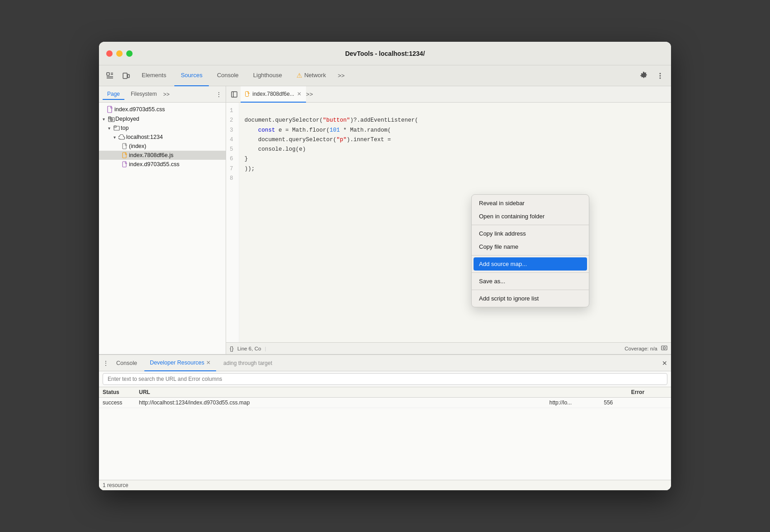 The width and height of the screenshot is (770, 532). What do you see at coordinates (163, 109) in the screenshot?
I see `tree-item-css-top: index.d9703d55.css` at bounding box center [163, 109].